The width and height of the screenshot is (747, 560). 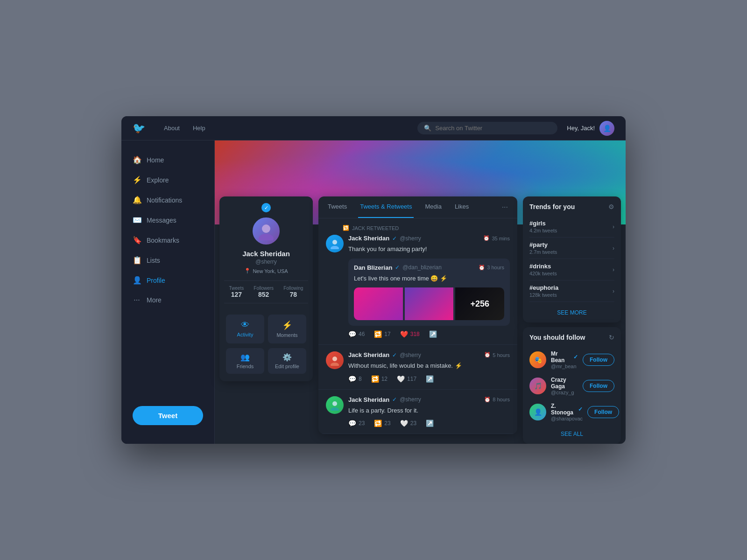 What do you see at coordinates (429, 399) in the screenshot?
I see `tweet-user-line-3: Jack Sheridan ✓ @sherry ⏰ 8 hours` at bounding box center [429, 399].